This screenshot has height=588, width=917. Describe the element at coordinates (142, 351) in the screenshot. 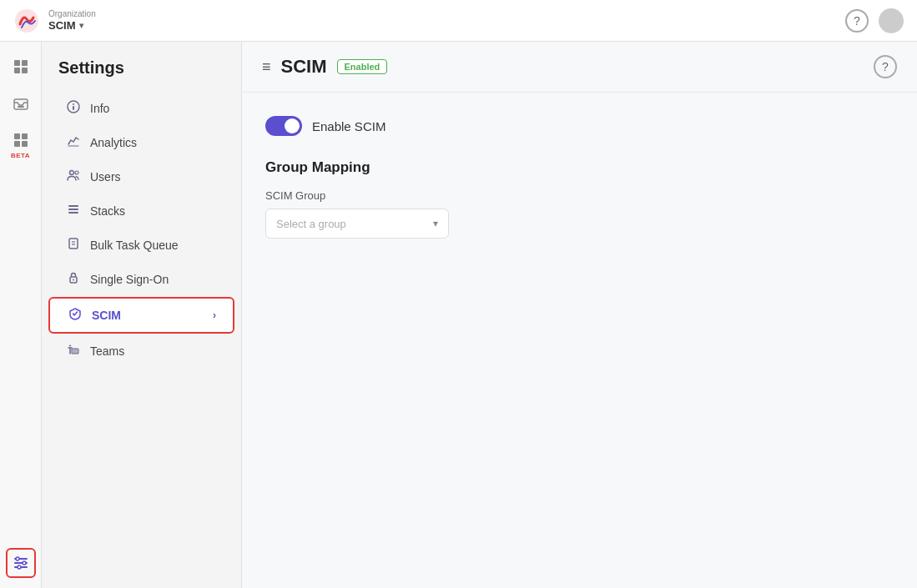

I see `sidebar-item-teams: Teams` at that location.